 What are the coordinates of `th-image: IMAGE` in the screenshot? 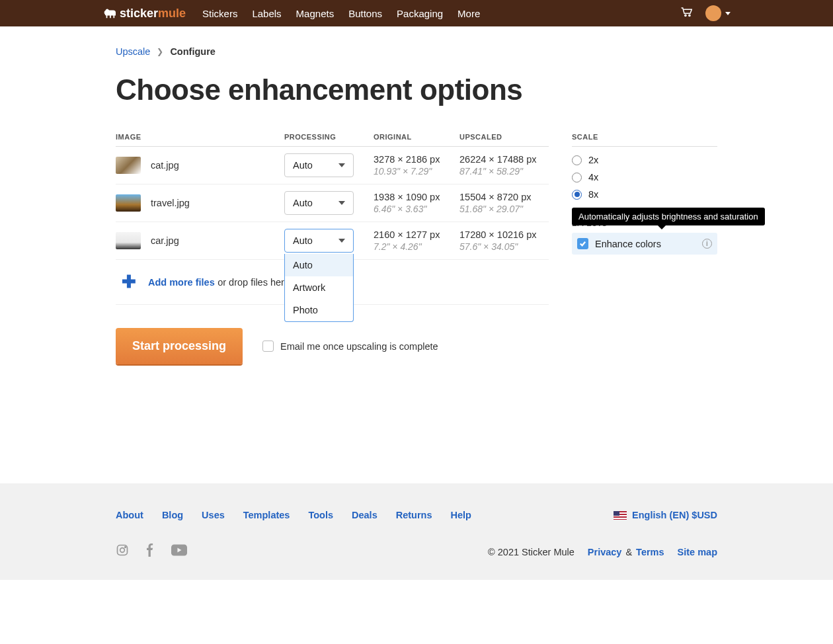 It's located at (200, 137).